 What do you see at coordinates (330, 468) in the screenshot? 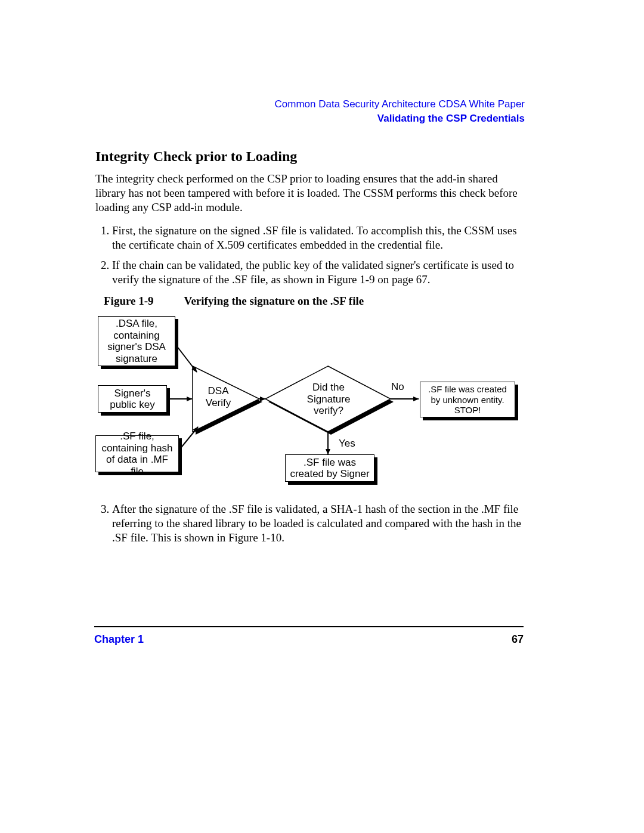
I see `ok-box: .SF file was created by Signer` at bounding box center [330, 468].